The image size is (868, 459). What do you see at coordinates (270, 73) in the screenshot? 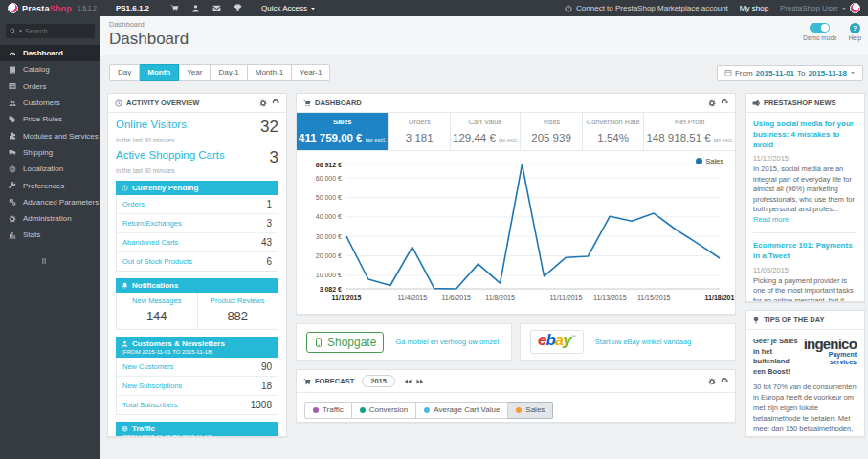
I see `range-month-1-button: Month-1` at bounding box center [270, 73].